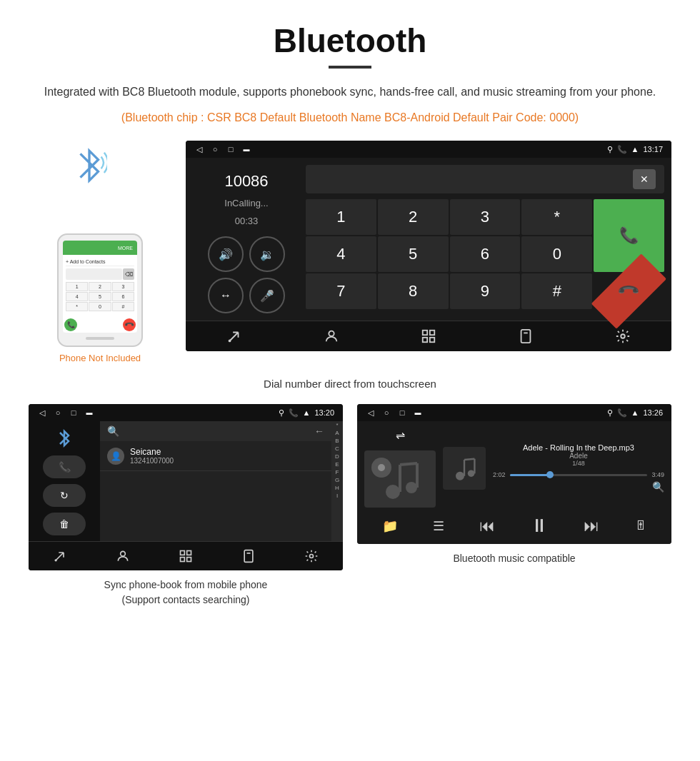  Describe the element at coordinates (337, 425) in the screenshot. I see `alpha-star: *` at that location.